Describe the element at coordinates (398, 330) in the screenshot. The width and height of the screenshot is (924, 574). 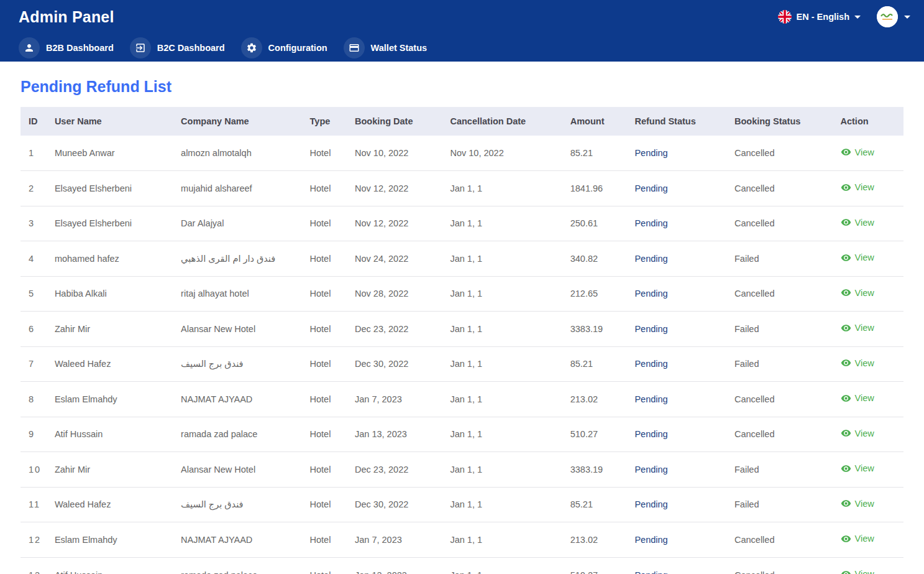
I see `cell-booking-date: Dec 23, 2022` at that location.